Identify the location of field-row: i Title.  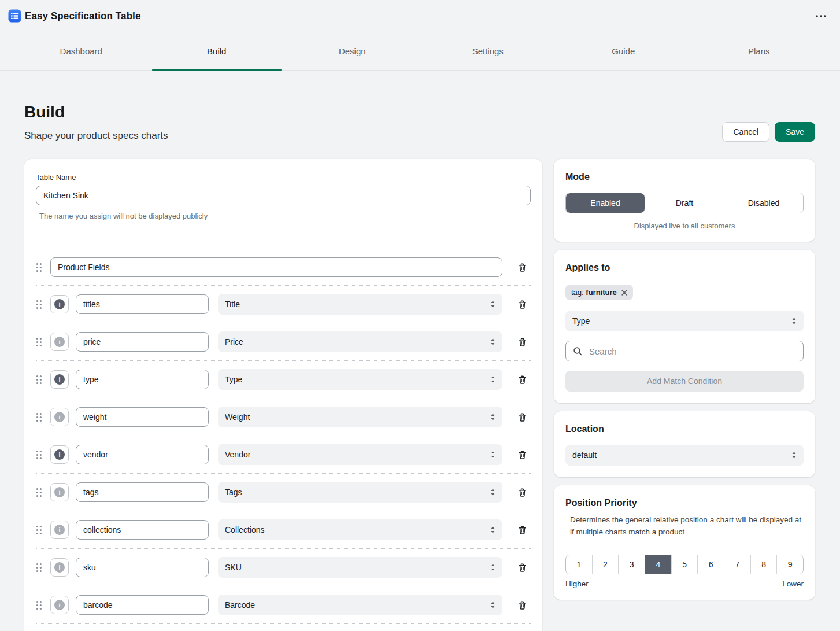
(283, 304).